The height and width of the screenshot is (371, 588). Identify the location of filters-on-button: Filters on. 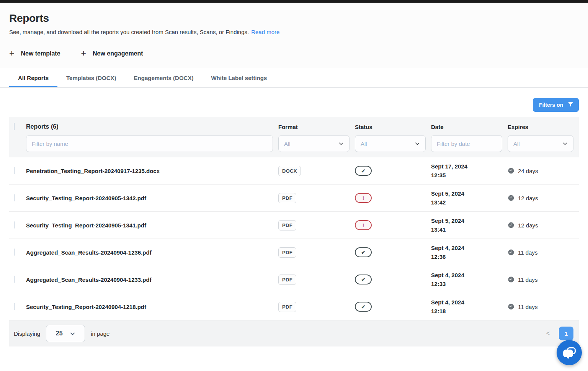
(556, 105).